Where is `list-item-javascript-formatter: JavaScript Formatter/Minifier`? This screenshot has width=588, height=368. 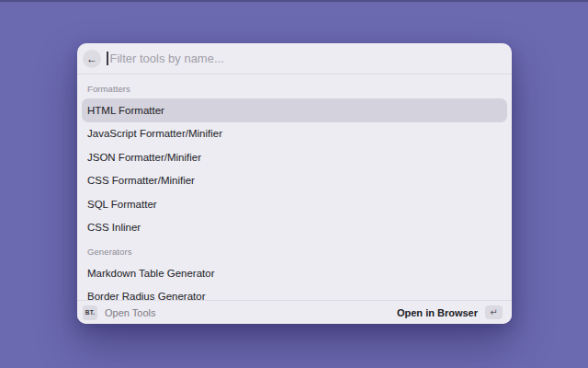 list-item-javascript-formatter: JavaScript Formatter/Minifier is located at coordinates (294, 134).